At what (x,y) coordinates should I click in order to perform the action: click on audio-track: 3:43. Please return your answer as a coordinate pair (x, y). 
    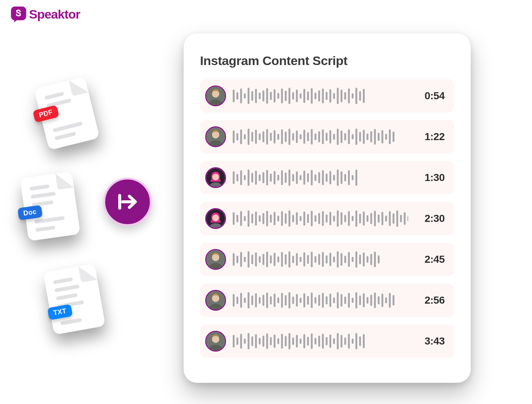
    Looking at the image, I should click on (327, 341).